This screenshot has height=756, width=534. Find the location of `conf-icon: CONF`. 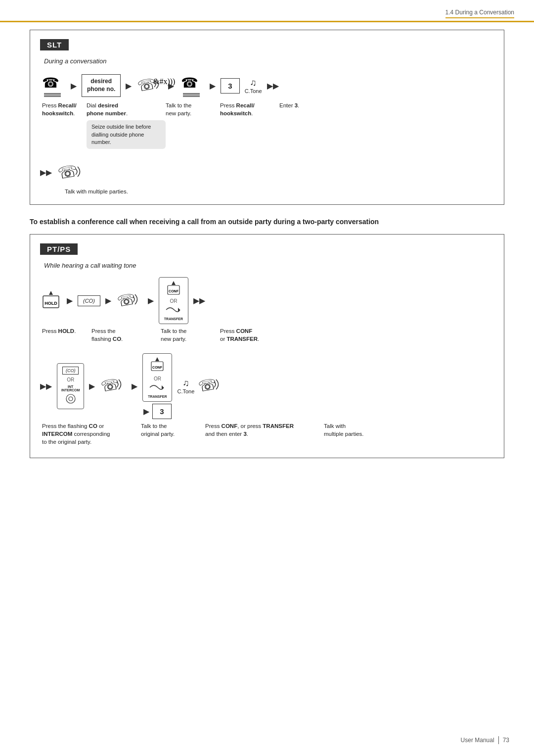

conf-icon: CONF is located at coordinates (174, 289).